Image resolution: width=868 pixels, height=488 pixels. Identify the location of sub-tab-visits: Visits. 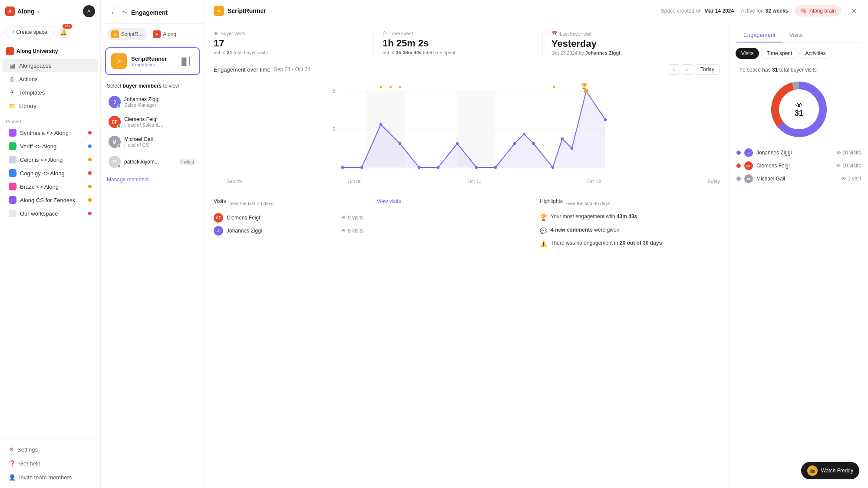
(747, 53).